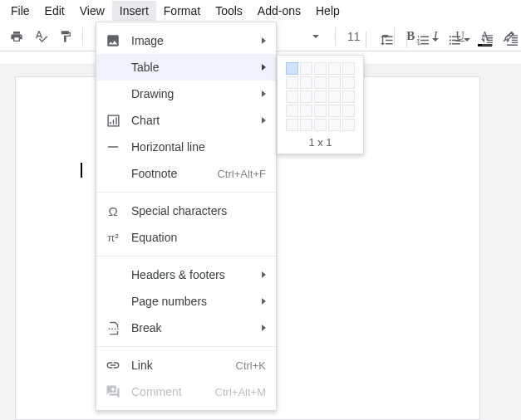 This screenshot has height=420, width=521. I want to click on menu-item-label: Link, so click(184, 365).